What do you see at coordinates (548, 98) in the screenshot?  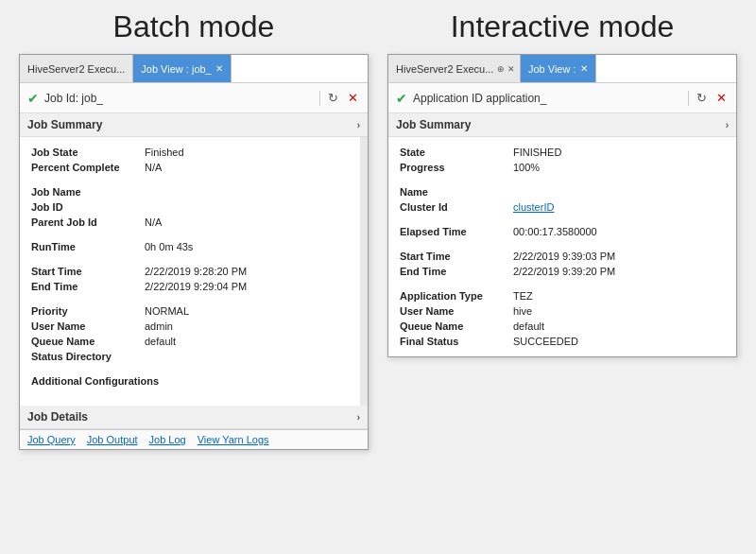 I see `interactive-job-id: Application ID application_` at bounding box center [548, 98].